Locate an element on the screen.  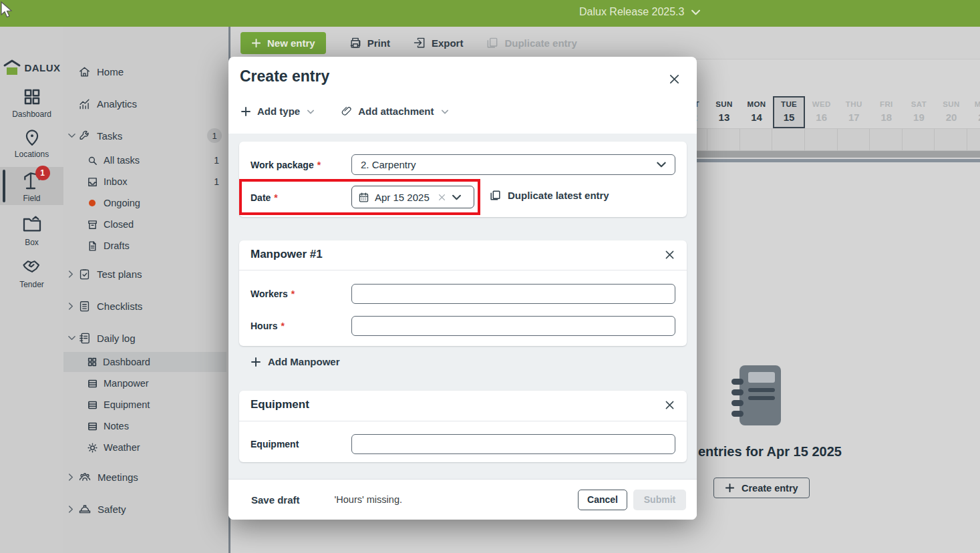
duplicate-latest-entry-button: Duplicate latest entry is located at coordinates (549, 195).